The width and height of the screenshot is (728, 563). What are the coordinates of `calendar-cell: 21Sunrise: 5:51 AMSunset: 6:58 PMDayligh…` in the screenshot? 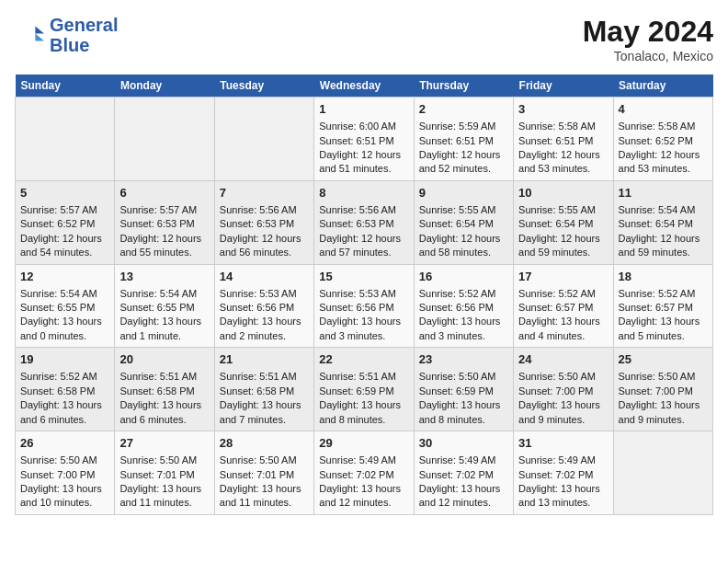 It's located at (264, 390).